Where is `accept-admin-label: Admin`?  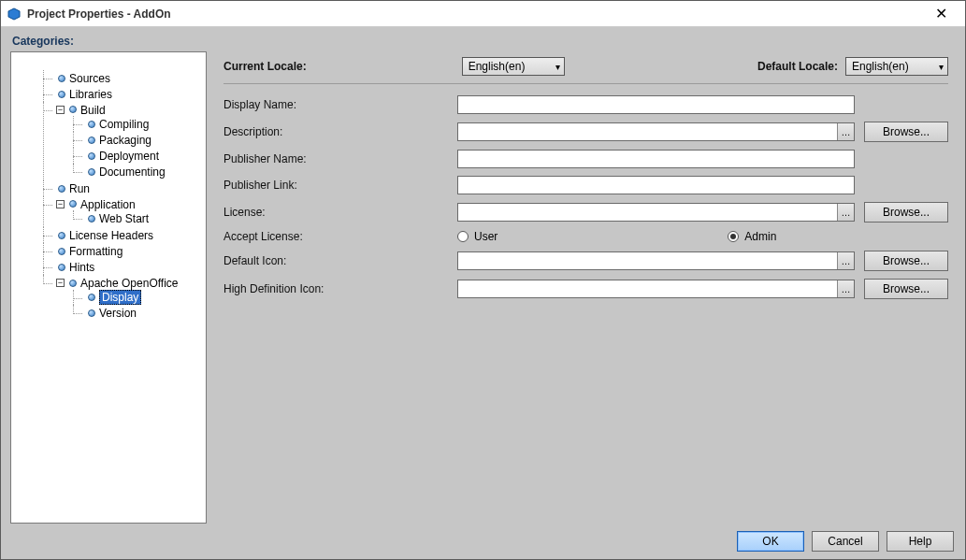
accept-admin-label: Admin is located at coordinates (760, 237).